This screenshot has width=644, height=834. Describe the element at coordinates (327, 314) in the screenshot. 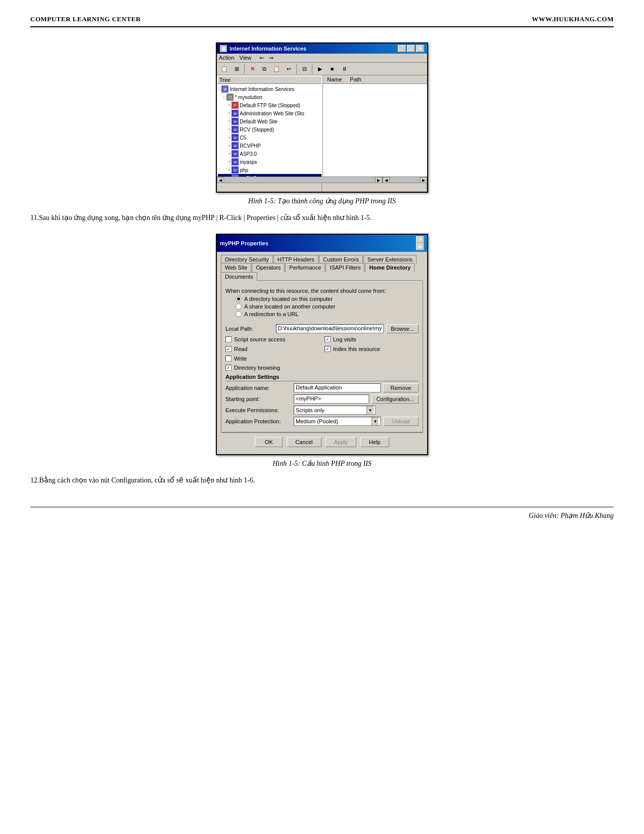

I see `radio-redirect: A redirection to a URL` at that location.